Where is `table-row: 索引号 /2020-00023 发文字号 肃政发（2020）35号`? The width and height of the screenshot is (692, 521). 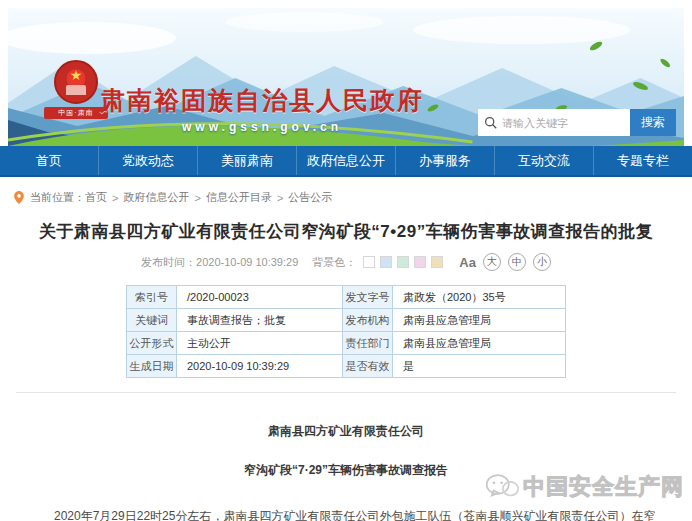 table-row: 索引号 /2020-00023 发文字号 肃政发（2020）35号 is located at coordinates (346, 298).